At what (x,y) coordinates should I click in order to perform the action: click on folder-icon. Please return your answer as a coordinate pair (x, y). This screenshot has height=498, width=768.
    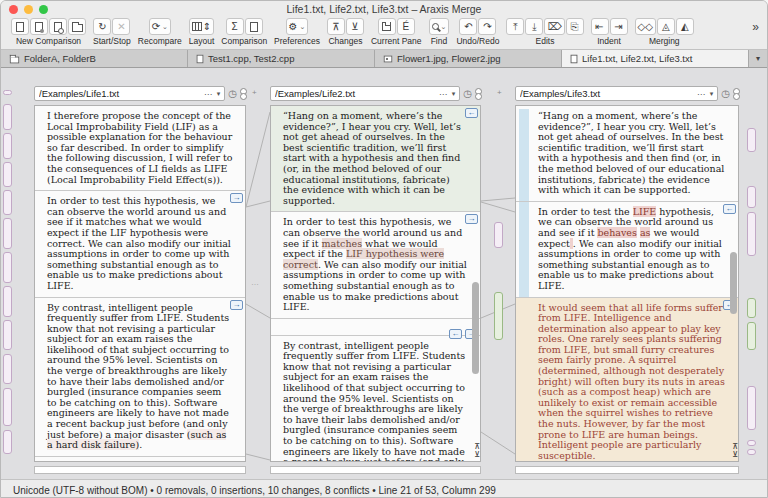
    Looking at the image, I should click on (78, 28).